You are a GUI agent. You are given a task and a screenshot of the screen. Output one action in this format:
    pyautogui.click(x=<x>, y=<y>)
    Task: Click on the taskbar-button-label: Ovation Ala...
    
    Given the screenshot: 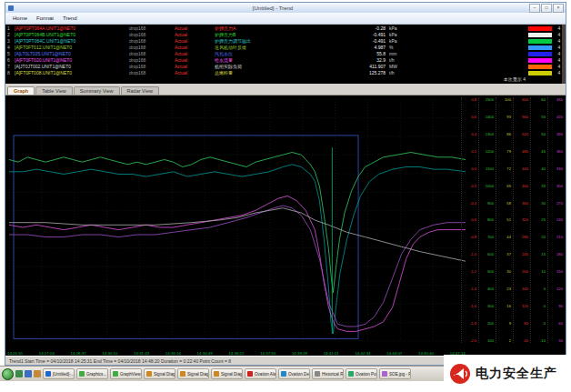 What is the action you would take?
    pyautogui.click(x=265, y=375)
    